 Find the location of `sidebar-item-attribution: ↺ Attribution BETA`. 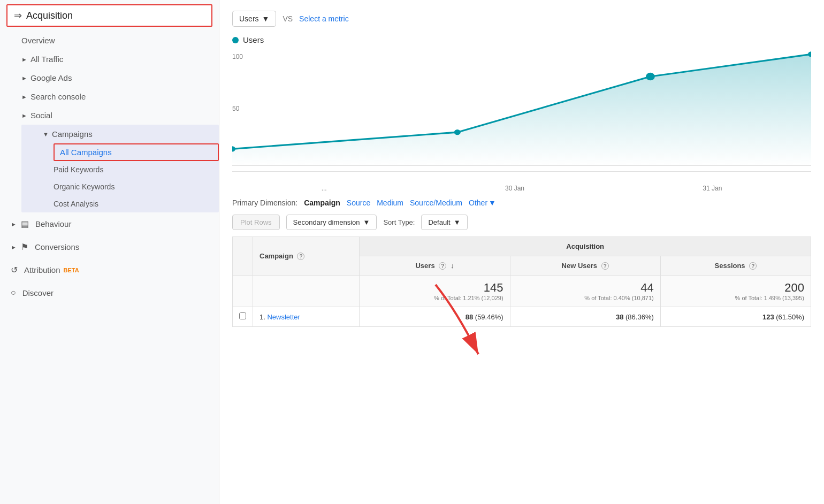

sidebar-item-attribution: ↺ Attribution BETA is located at coordinates (109, 270).